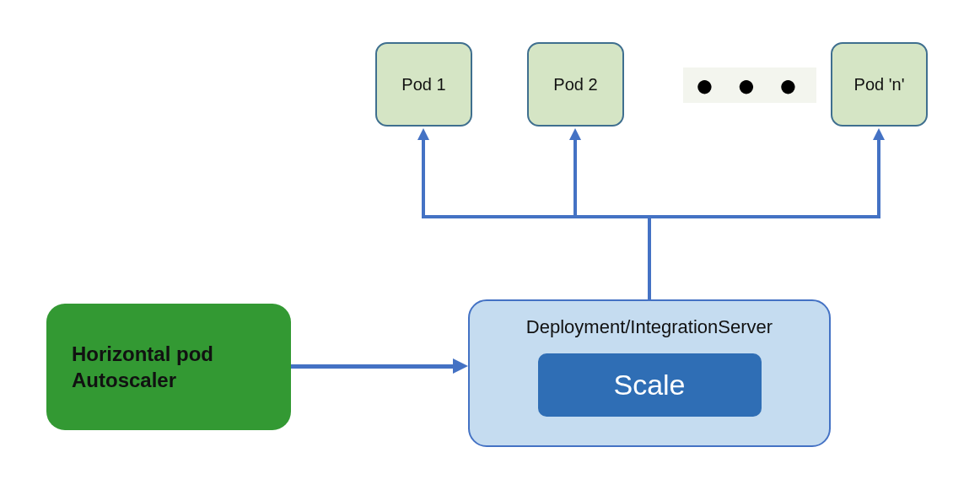  What do you see at coordinates (879, 179) in the screenshot?
I see `connector-to-podn` at bounding box center [879, 179].